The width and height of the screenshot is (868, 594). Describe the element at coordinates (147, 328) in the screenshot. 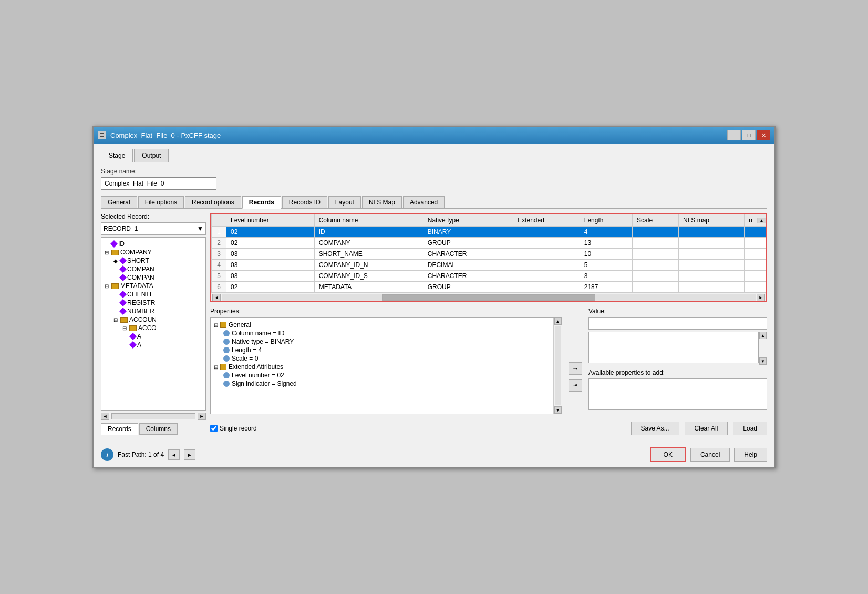

I see `tree-label: ACCO` at that location.